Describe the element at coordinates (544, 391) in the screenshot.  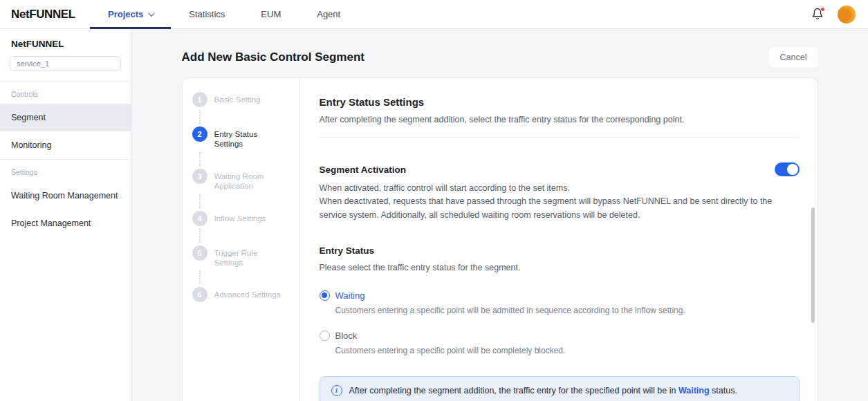
I see `info-banner-text: After completing the segment addition, t…` at that location.